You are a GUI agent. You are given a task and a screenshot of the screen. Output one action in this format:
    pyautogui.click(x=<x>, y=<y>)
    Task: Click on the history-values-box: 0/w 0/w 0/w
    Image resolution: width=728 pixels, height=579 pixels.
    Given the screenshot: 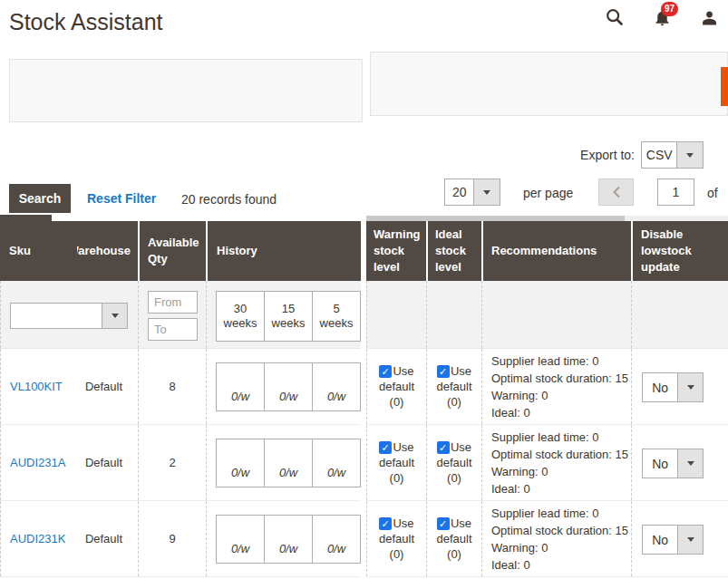 What is the action you would take?
    pyautogui.click(x=288, y=539)
    